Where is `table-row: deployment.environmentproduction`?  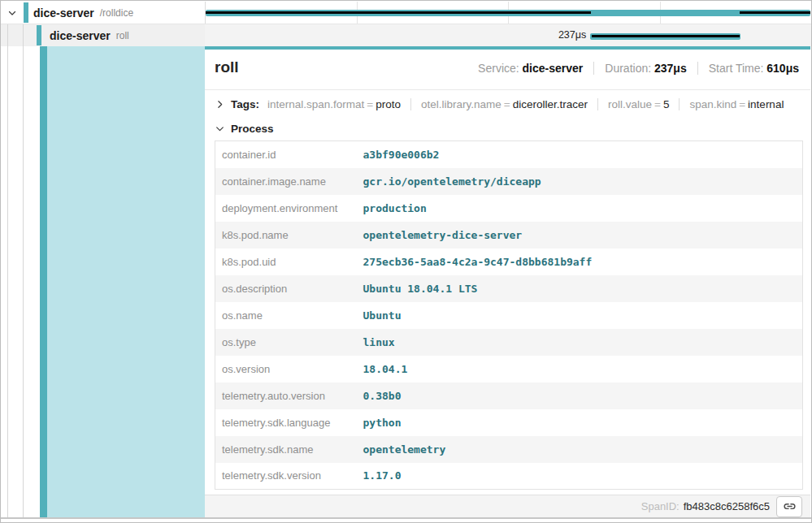 table-row: deployment.environmentproduction is located at coordinates (509, 208).